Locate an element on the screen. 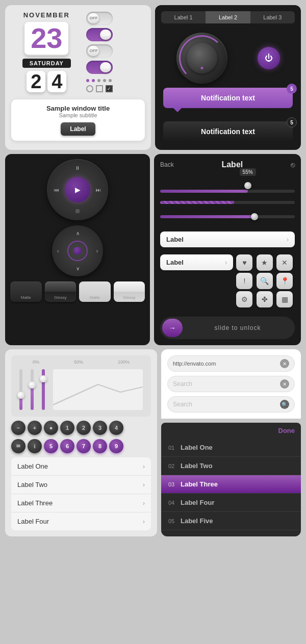 The height and width of the screenshot is (644, 306). play-btn: ▶ is located at coordinates (78, 190).